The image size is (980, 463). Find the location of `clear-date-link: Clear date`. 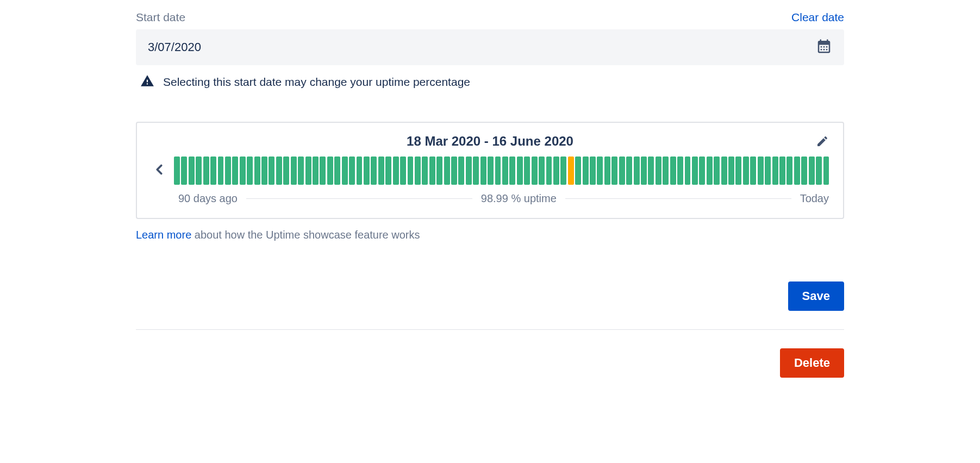

clear-date-link: Clear date is located at coordinates (817, 17).